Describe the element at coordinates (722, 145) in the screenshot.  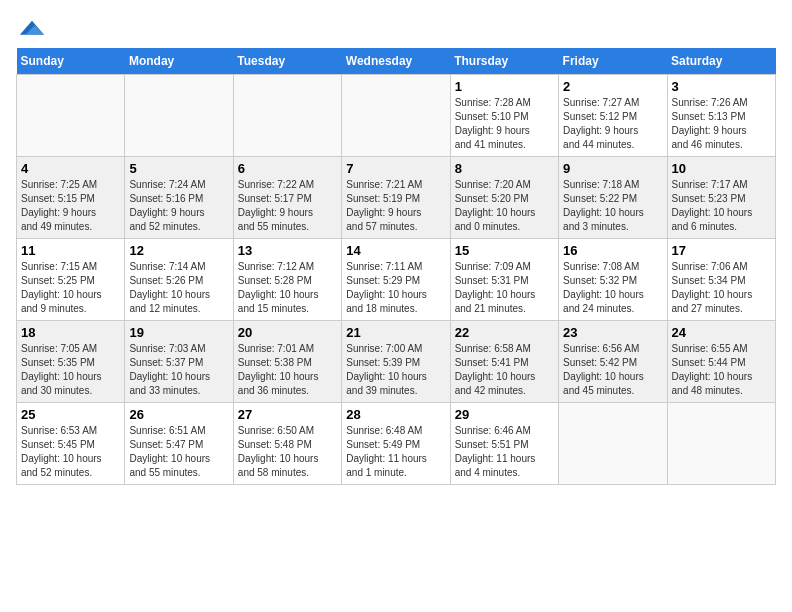
I see `day-info-line: and 46 minutes.` at that location.